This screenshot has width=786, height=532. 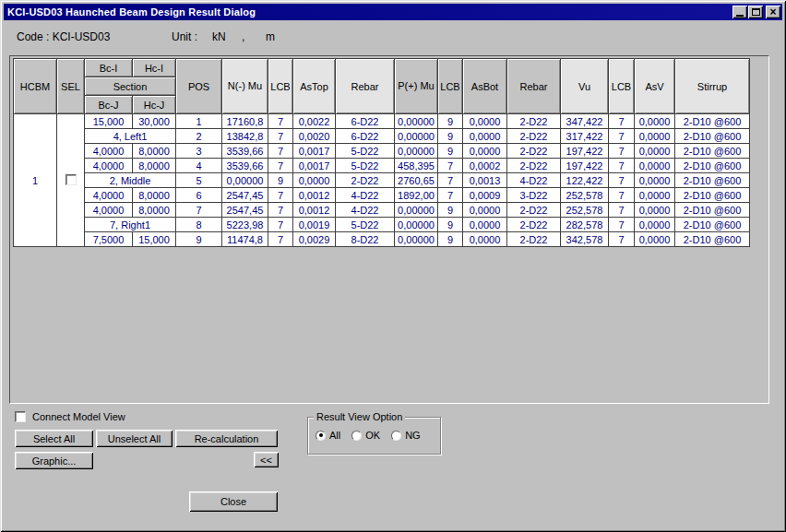 I want to click on cell-astop: 0,0012, so click(x=315, y=210).